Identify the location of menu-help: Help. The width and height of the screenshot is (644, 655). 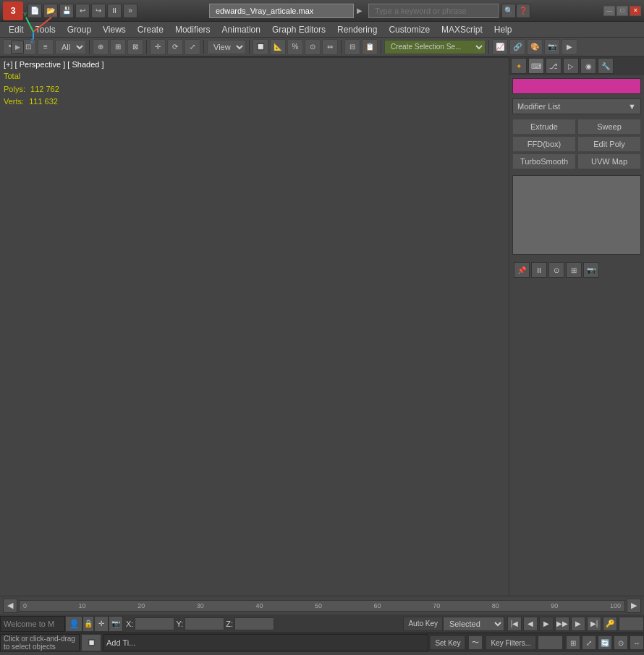
(504, 30).